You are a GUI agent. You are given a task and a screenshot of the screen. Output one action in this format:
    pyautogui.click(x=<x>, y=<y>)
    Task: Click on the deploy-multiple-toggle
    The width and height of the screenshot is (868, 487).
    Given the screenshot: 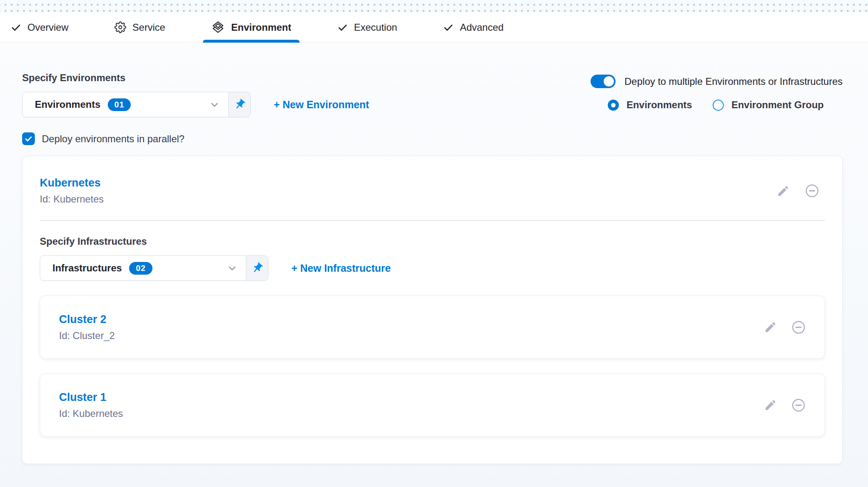 What is the action you would take?
    pyautogui.click(x=603, y=81)
    